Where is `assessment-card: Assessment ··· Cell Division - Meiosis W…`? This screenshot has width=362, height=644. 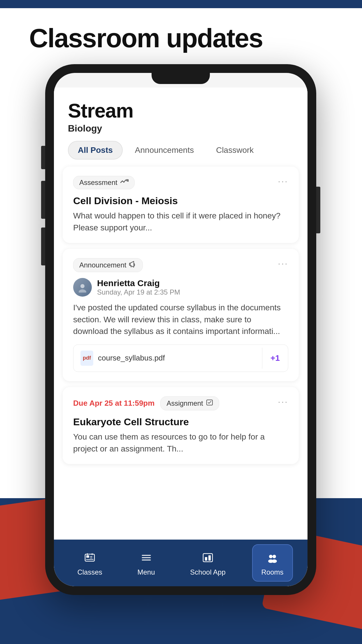 assessment-card: Assessment ··· Cell Division - Meiosis W… is located at coordinates (181, 205).